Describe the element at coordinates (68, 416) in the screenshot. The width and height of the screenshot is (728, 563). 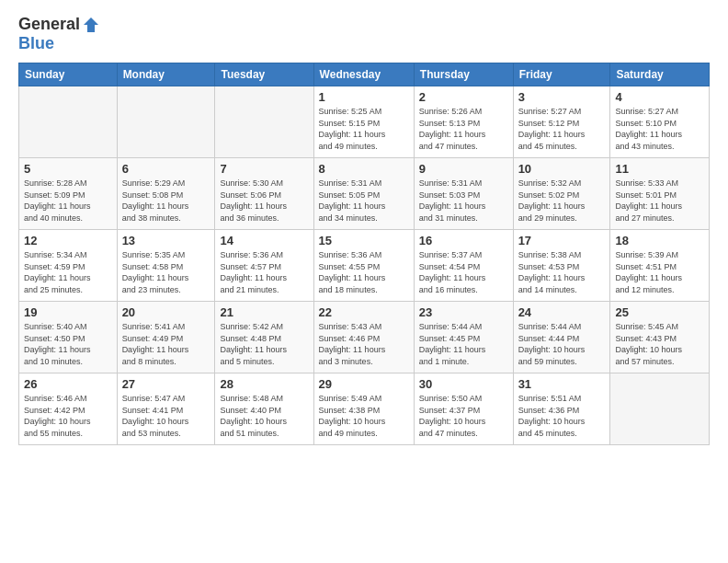
I see `day-info: Sunrise: 5:46 AMSunset: 4:42 PMDaylight:…` at that location.